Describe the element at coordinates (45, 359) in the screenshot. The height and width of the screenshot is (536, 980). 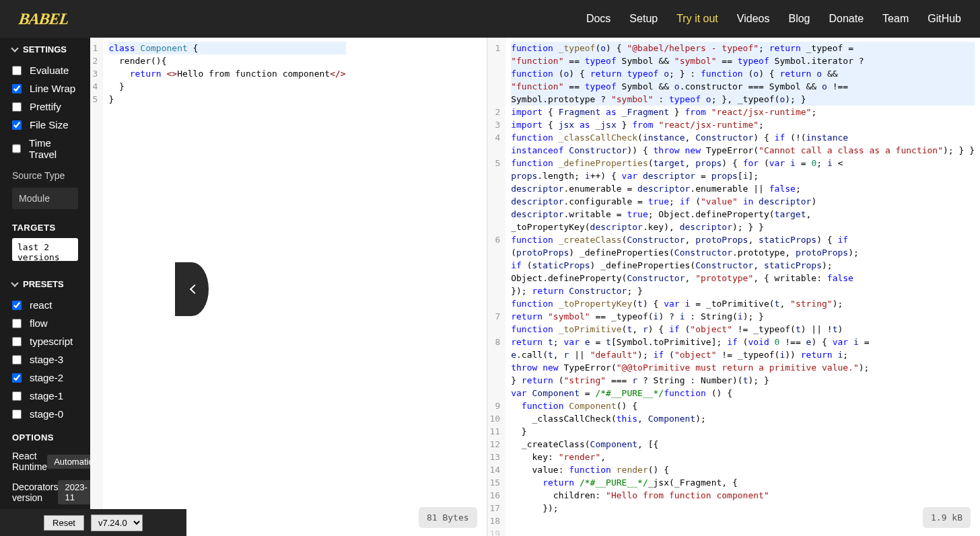
I see `preset-stage-3: stage-3` at that location.